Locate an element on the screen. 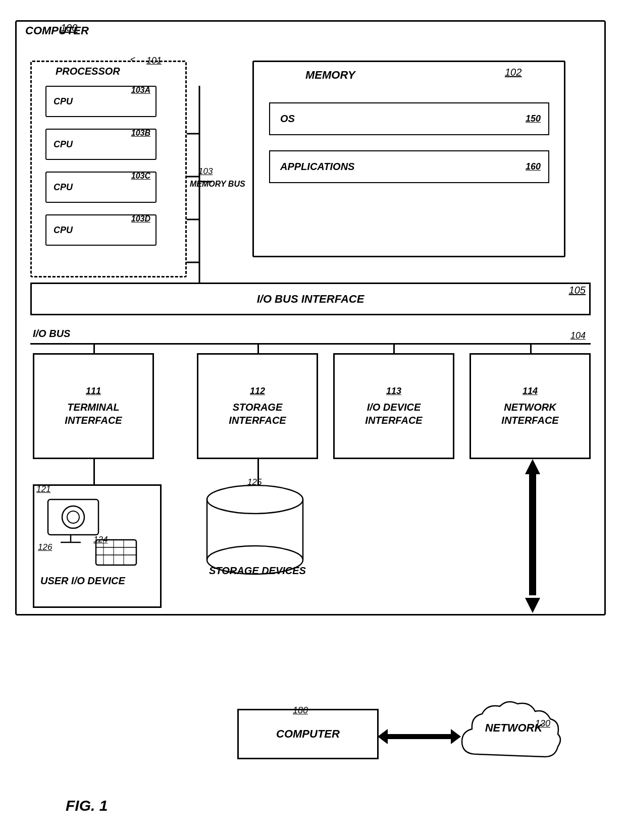 Image resolution: width=626 pixels, height=840 pixels. os-label: OS is located at coordinates (288, 119).